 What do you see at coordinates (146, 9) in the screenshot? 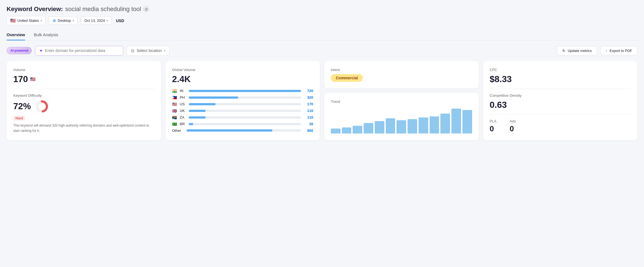
I see `plus-icon: ⊕` at bounding box center [146, 9].